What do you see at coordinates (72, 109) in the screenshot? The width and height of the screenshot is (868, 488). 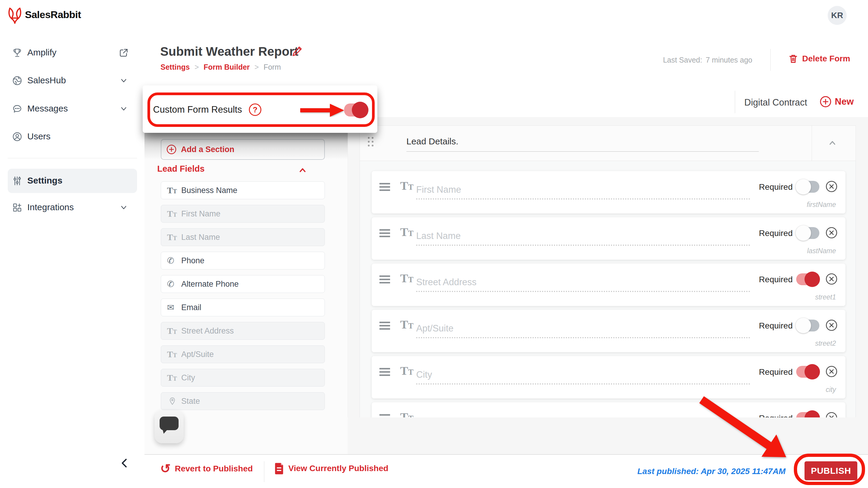 I see `sidebar-item-messages: Messages` at bounding box center [72, 109].